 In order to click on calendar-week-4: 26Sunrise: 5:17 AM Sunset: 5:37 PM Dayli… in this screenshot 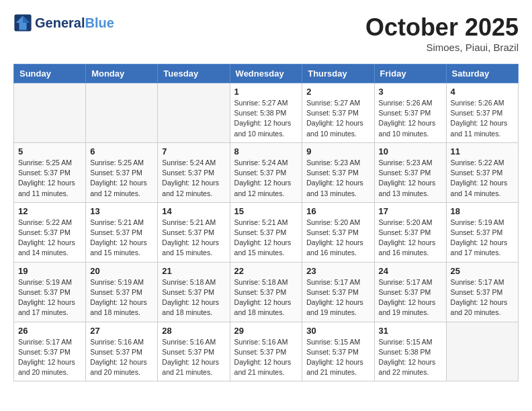, I will do `click(266, 352)`.